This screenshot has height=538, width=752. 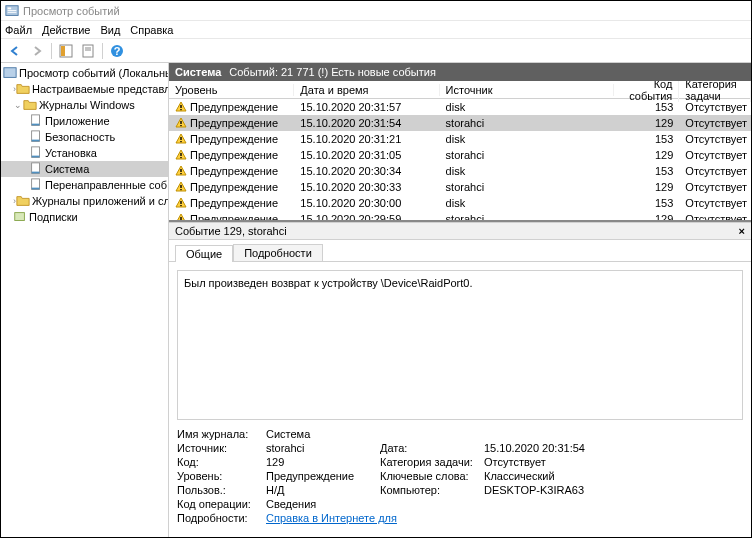 I want to click on tree-label: Приложение, so click(x=78, y=121).